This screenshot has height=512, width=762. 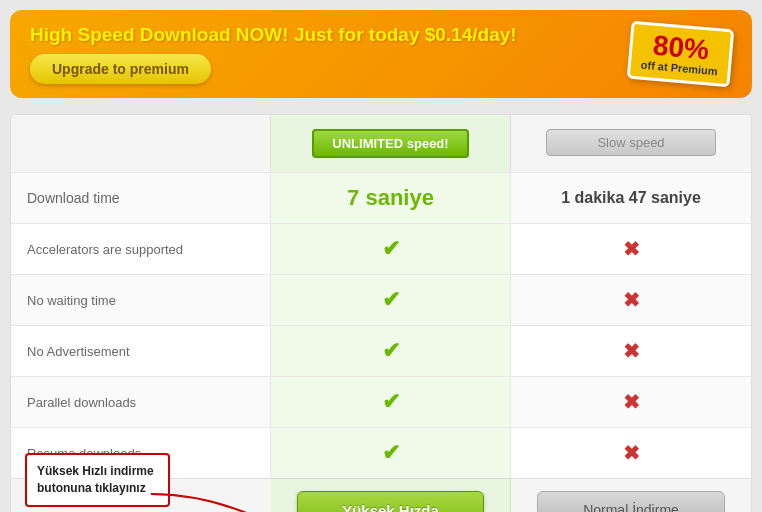 What do you see at coordinates (391, 300) in the screenshot?
I see `row-premium-no-waiting: ✔` at bounding box center [391, 300].